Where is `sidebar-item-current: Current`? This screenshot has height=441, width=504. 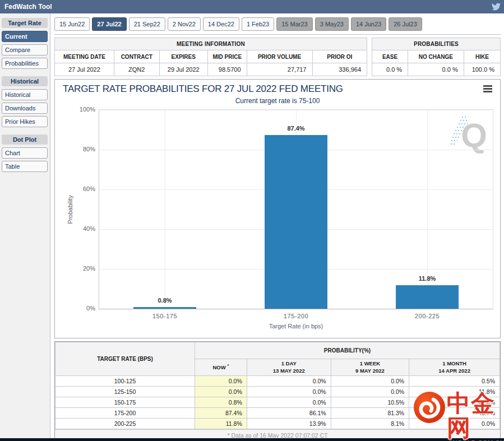 sidebar-item-current: Current is located at coordinates (25, 36).